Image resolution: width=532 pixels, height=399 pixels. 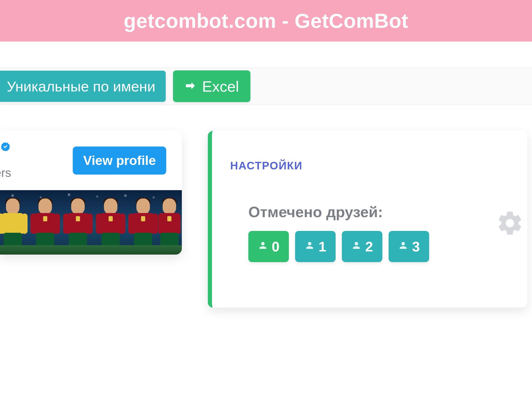 I want to click on export-excel-button: Excel, so click(x=212, y=86).